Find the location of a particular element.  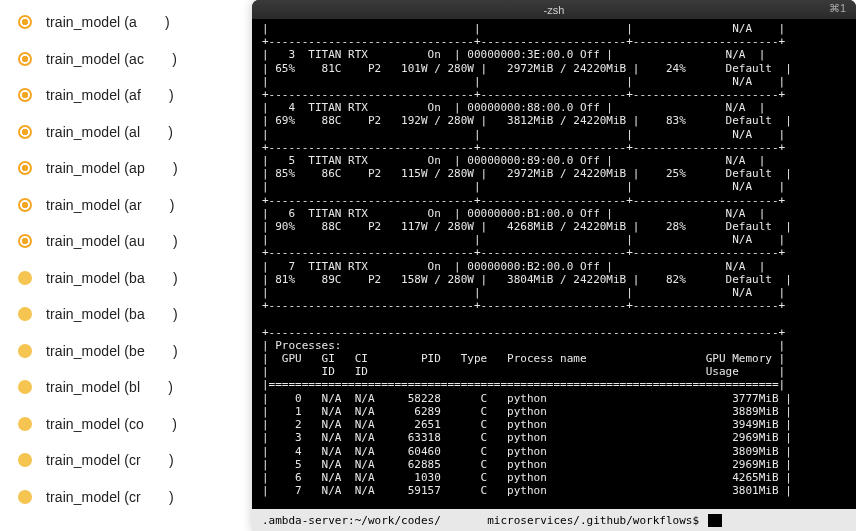

sidebar-item-label: train_model (a ) is located at coordinates (108, 22).